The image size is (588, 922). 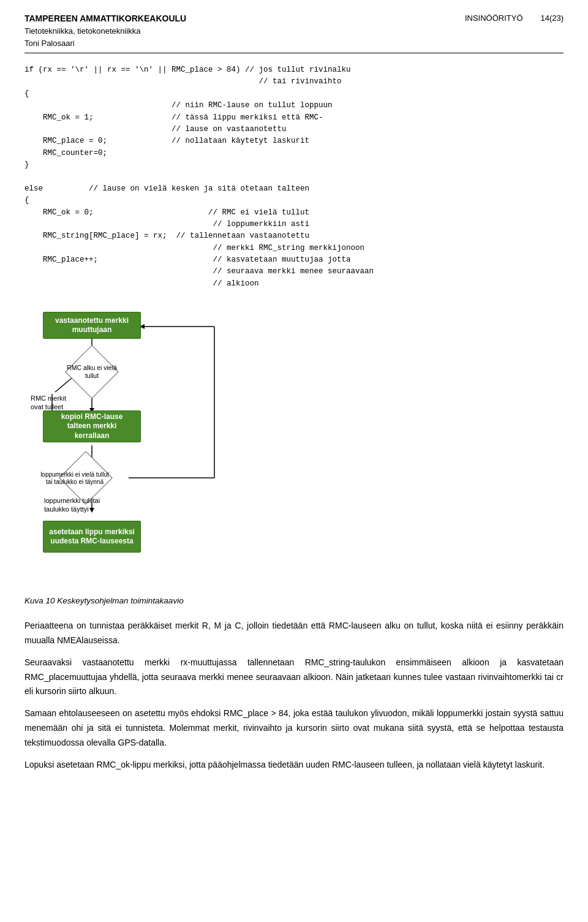 I want to click on body-paragraph: Seuraavaksi vastaanotettu merkki rx-muut…, so click(x=294, y=678).